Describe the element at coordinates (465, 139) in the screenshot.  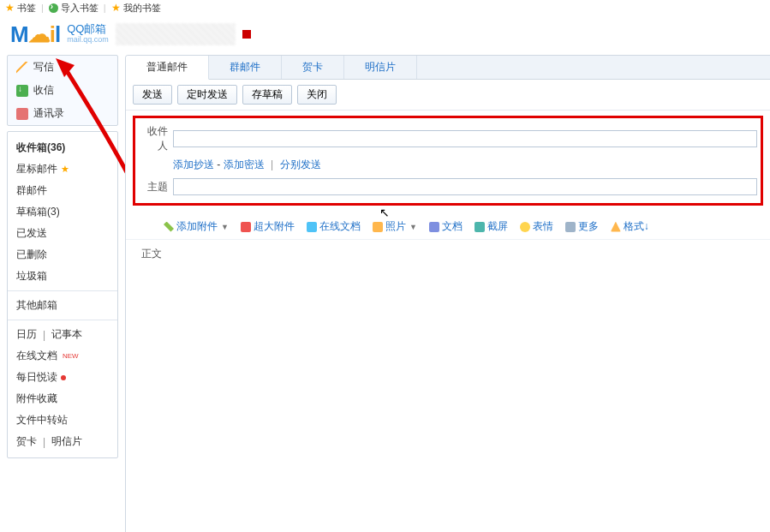
I see `recipient-input` at that location.